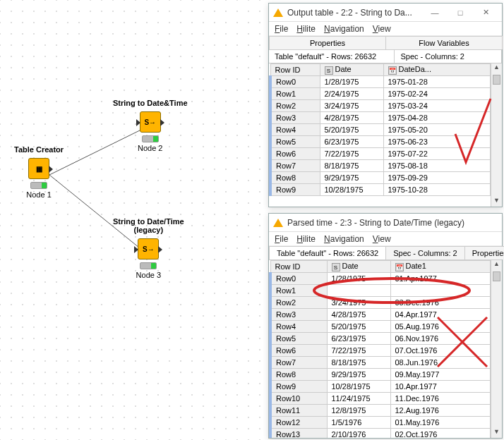  I want to click on table-row: Row132/10/197602.Oct.1976, so click(380, 434).